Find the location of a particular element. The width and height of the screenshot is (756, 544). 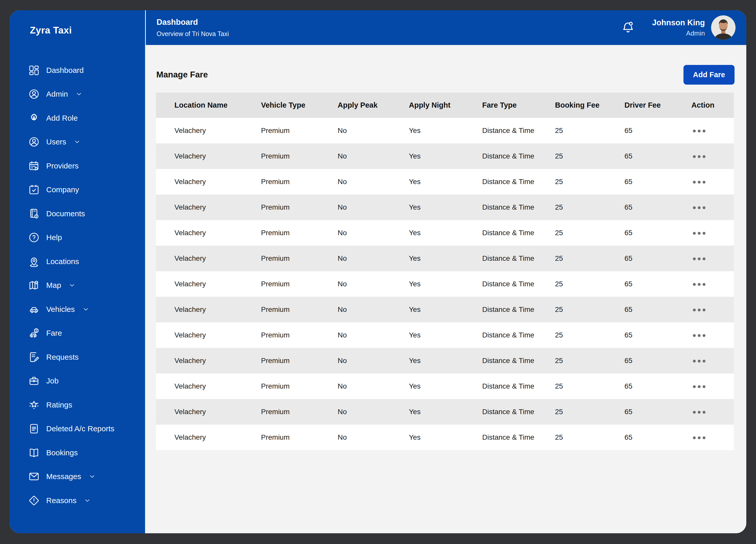

sidebar-item-label: Add Role is located at coordinates (62, 118).